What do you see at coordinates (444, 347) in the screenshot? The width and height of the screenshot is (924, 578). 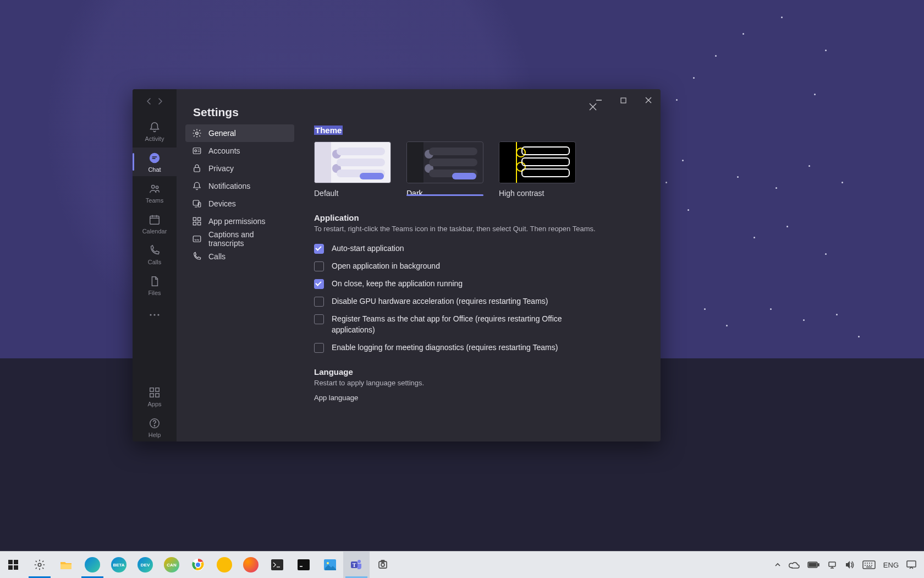 I see `application-option-label: Enable logging for meeting diagnostics (…` at bounding box center [444, 347].